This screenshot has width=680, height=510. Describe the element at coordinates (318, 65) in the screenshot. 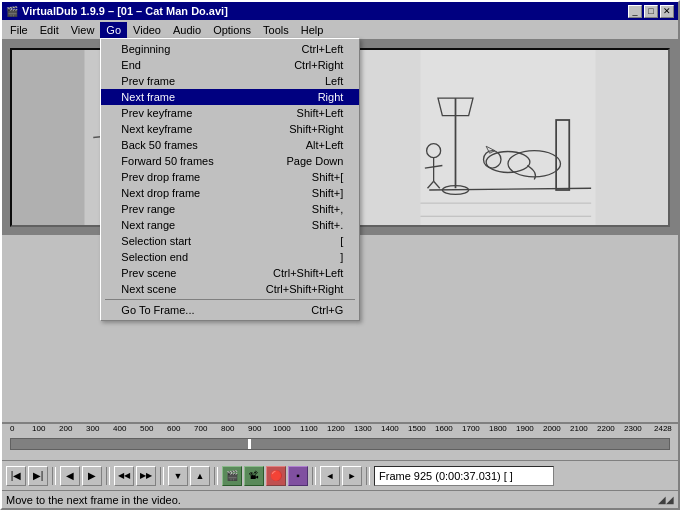

I see `go-end-shortcut: Ctrl+Right` at that location.